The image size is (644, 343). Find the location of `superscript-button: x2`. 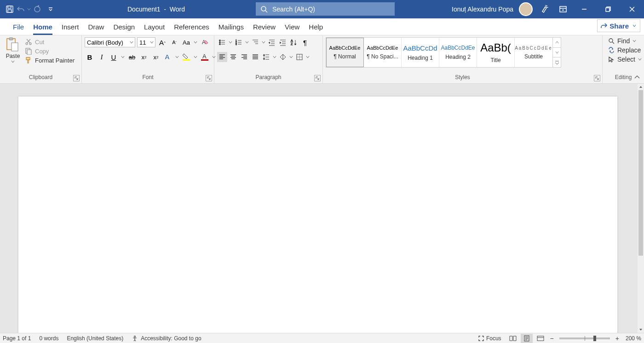

superscript-button: x2 is located at coordinates (156, 57).